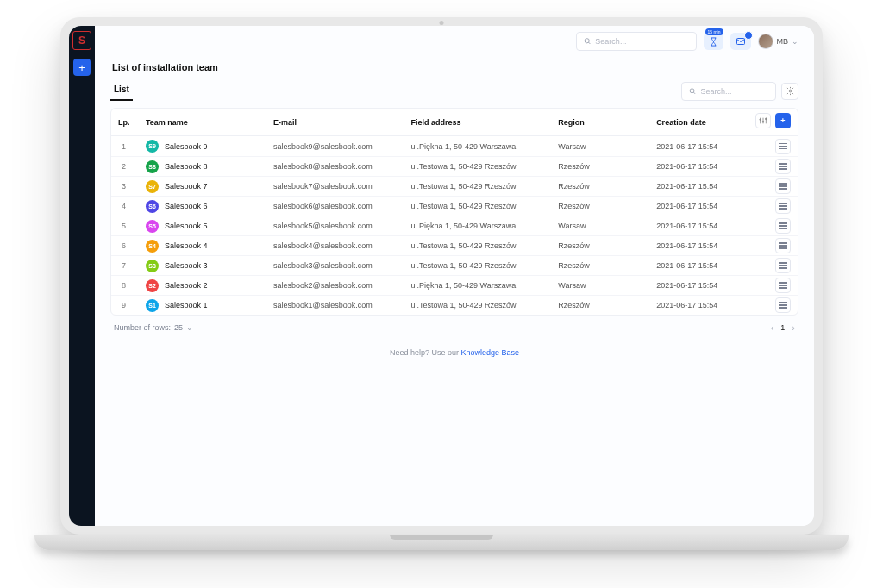  Describe the element at coordinates (793, 328) in the screenshot. I see `next-page-button: ›` at that location.